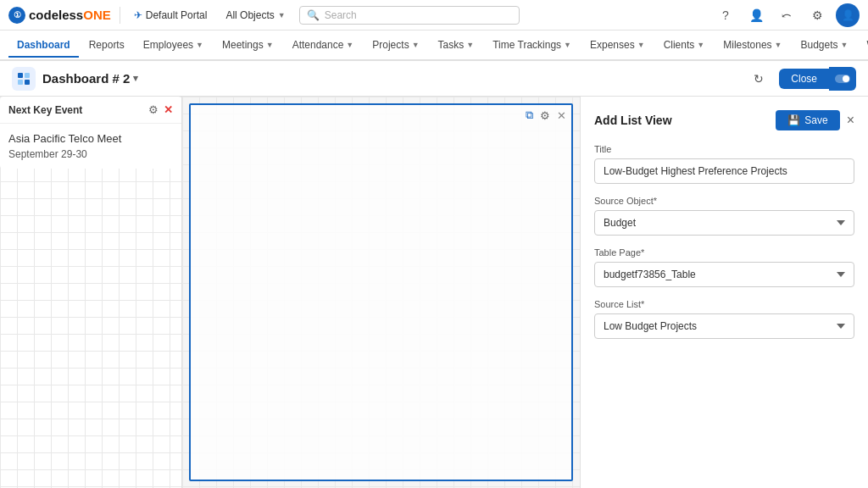 Image resolution: width=868 pixels, height=488 pixels. I want to click on top-bar: ① codelessONE ✈ Default Portal All Objec…, so click(434, 15).